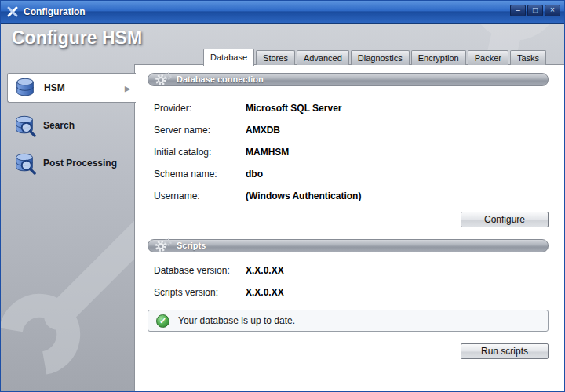 This screenshot has width=565, height=392. What do you see at coordinates (348, 246) in the screenshot?
I see `scripts-section-header: Scripts` at bounding box center [348, 246].